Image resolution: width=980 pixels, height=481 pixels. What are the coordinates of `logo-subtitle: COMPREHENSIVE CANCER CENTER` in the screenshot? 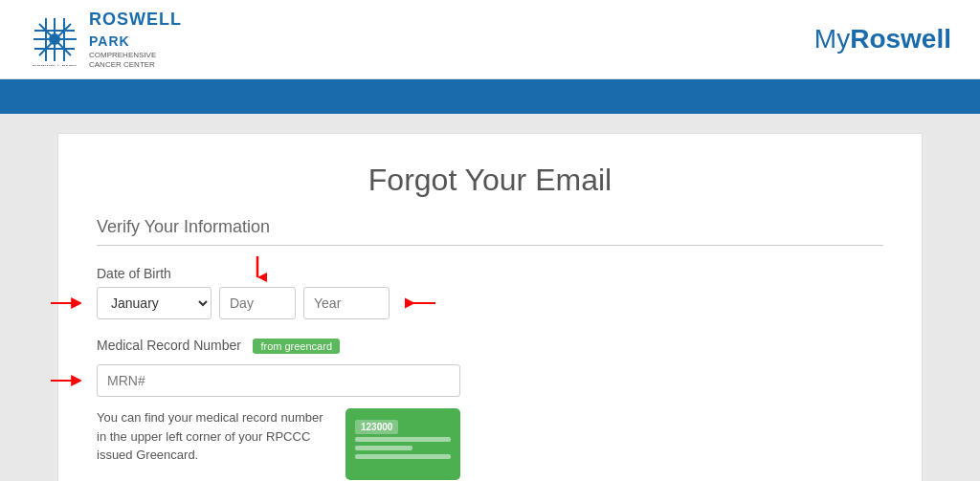 It's located at (137, 59).